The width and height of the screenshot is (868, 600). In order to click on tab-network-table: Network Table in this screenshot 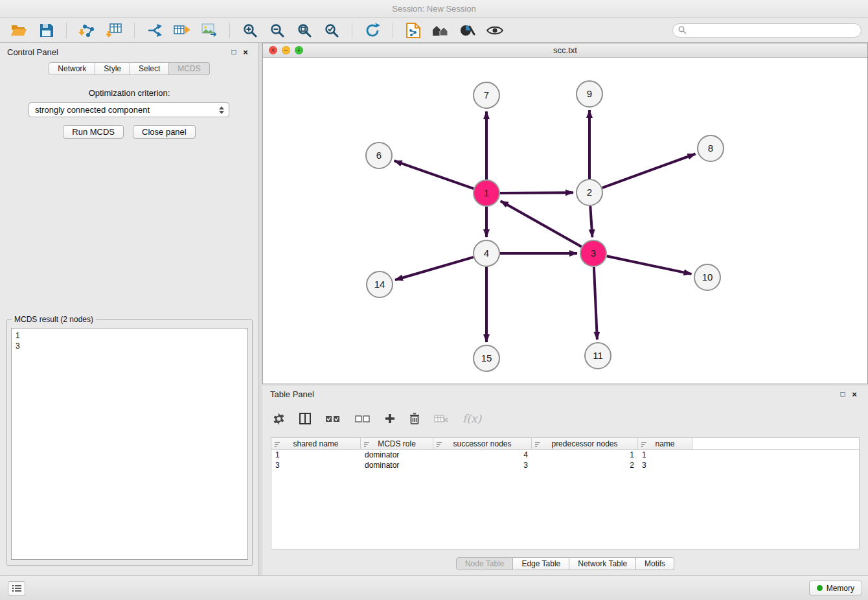, I will do `click(602, 564)`.